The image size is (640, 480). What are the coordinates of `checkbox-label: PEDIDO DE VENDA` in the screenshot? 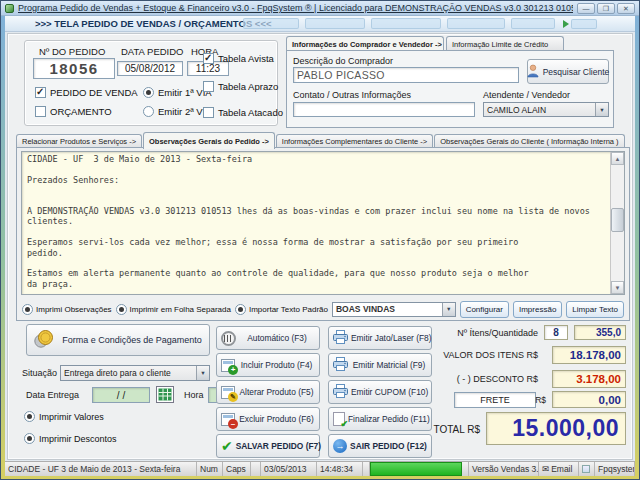 It's located at (94, 92).